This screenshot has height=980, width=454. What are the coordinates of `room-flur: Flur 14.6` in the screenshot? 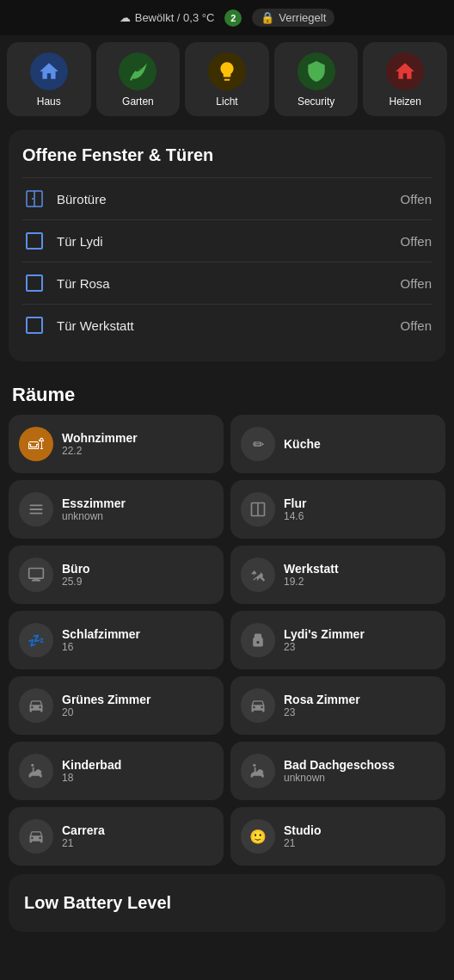 It's located at (338, 509).